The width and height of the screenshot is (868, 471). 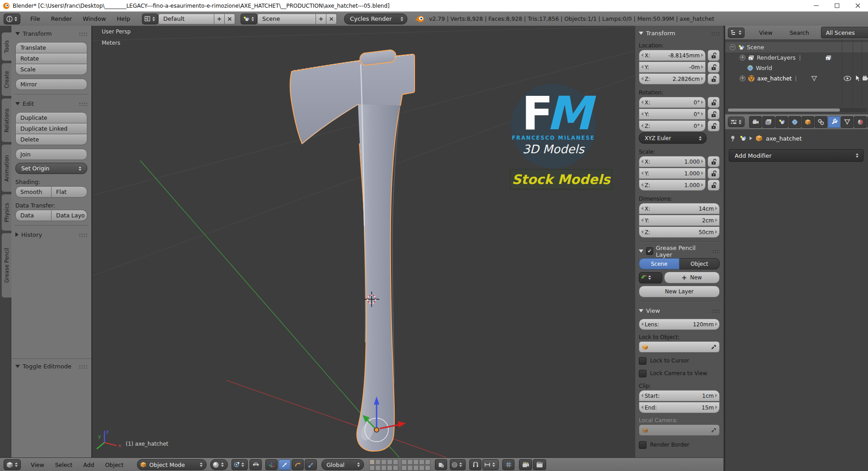 What do you see at coordinates (6, 212) in the screenshot?
I see `tab-physics: Physics` at bounding box center [6, 212].